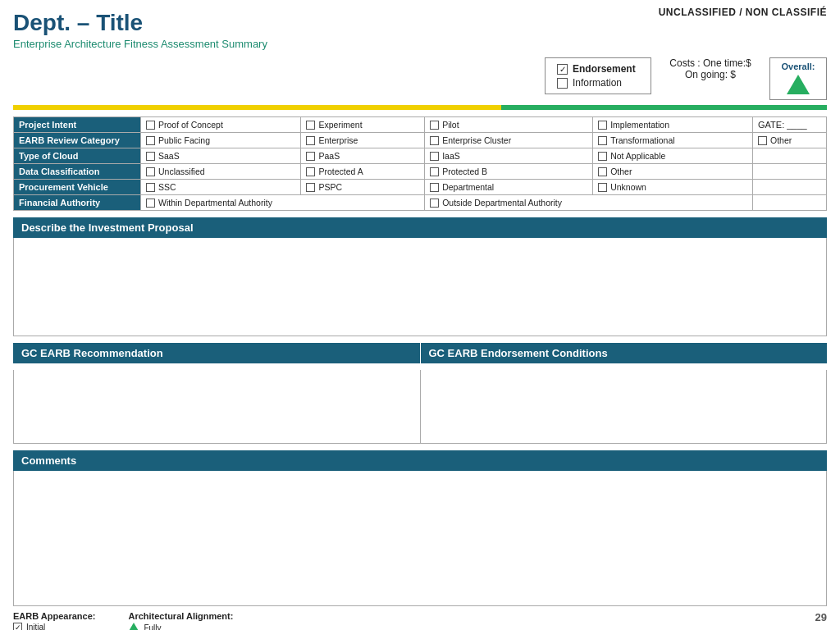 This screenshot has width=840, height=630. Describe the element at coordinates (602, 141) in the screenshot. I see `checkbox-transformational` at that location.